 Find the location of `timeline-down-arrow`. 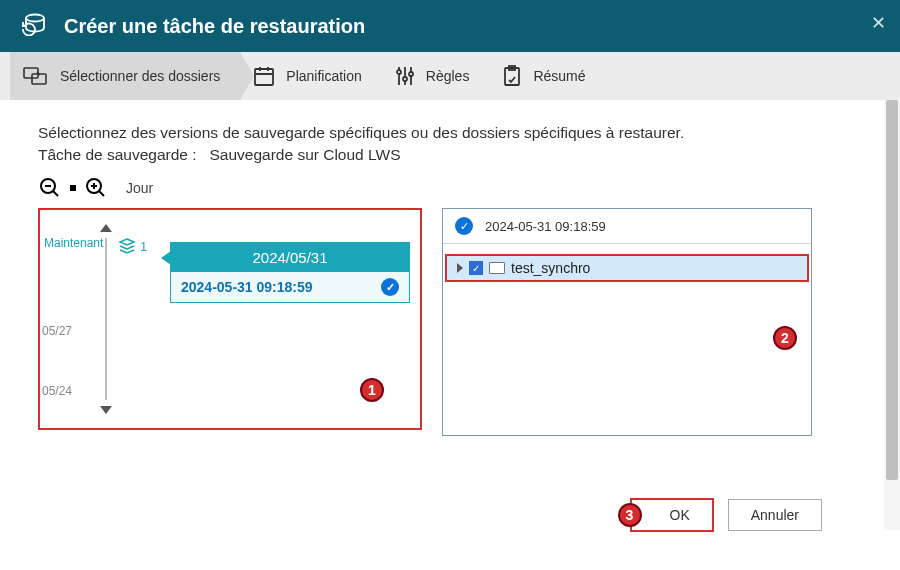

timeline-down-arrow is located at coordinates (106, 410).